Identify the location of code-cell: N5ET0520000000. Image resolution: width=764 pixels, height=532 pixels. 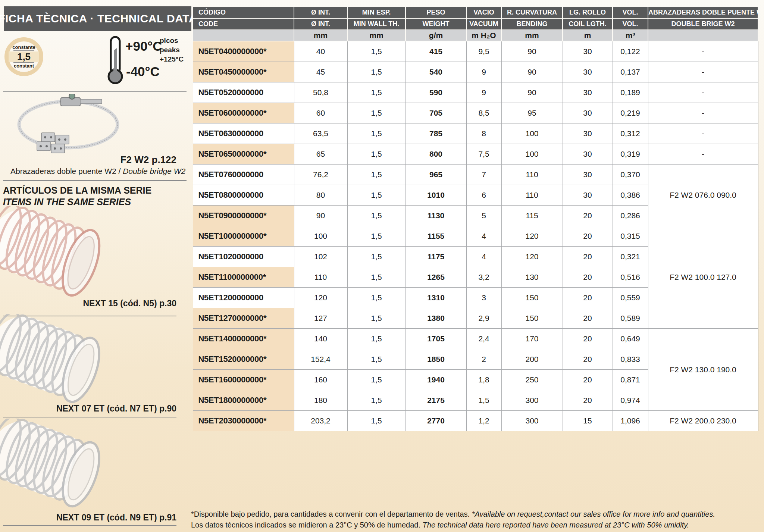
(243, 93).